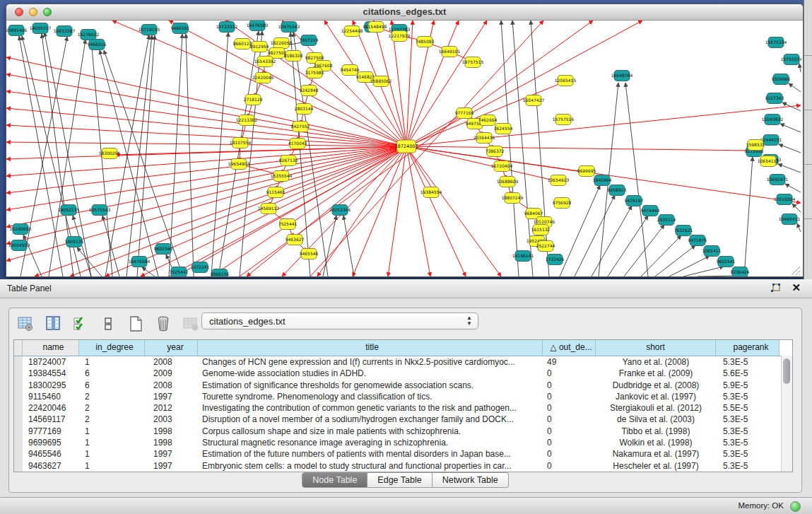 The image size is (812, 514). Describe the element at coordinates (748, 385) in the screenshot. I see `table-cell: 5.9E-5` at that location.